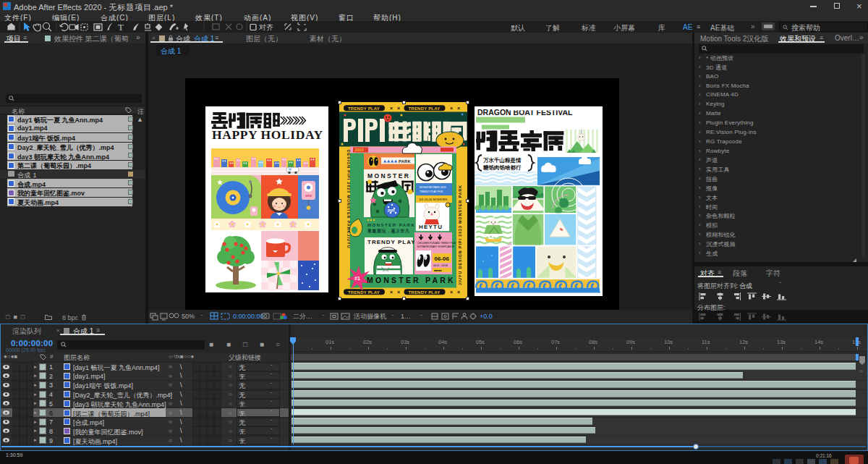 The image size is (868, 464). I want to click on svg-text: MONSTER, so click(389, 176).